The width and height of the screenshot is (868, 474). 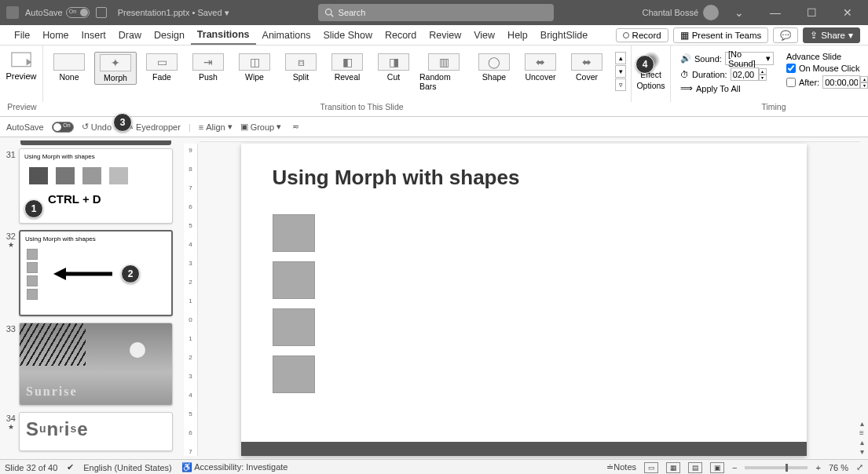 I want to click on menu-animations: Animations, so click(x=287, y=35).